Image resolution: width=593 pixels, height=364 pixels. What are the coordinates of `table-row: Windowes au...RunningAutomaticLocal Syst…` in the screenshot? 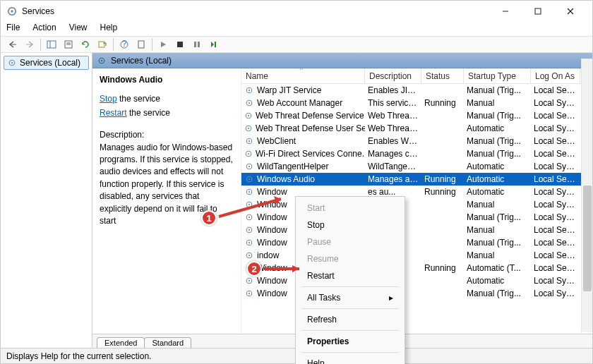 It's located at (417, 192).